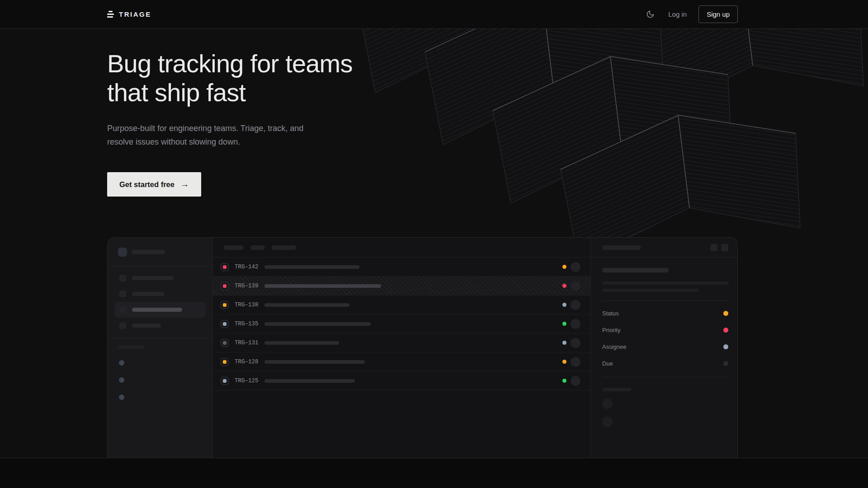 This screenshot has width=868, height=488. Describe the element at coordinates (665, 363) in the screenshot. I see `property-row-due: Due` at that location.